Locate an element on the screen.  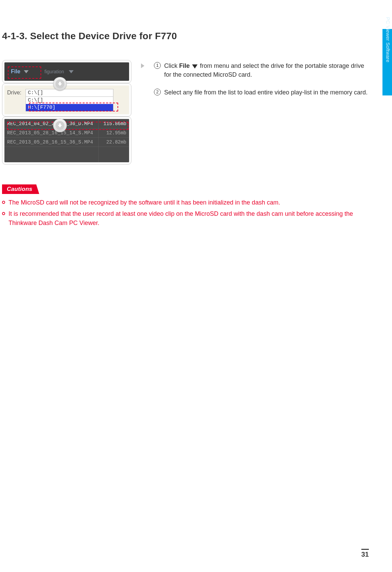
step-number-badge: 2 is located at coordinates (157, 92).